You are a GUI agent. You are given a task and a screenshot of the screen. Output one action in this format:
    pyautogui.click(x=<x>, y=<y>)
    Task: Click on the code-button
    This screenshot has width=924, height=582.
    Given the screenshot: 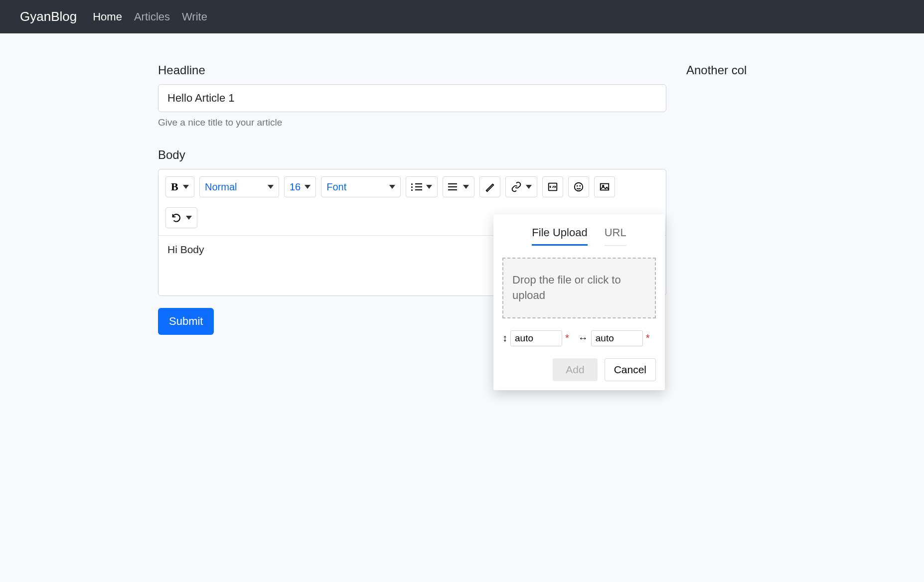 What is the action you would take?
    pyautogui.click(x=553, y=187)
    